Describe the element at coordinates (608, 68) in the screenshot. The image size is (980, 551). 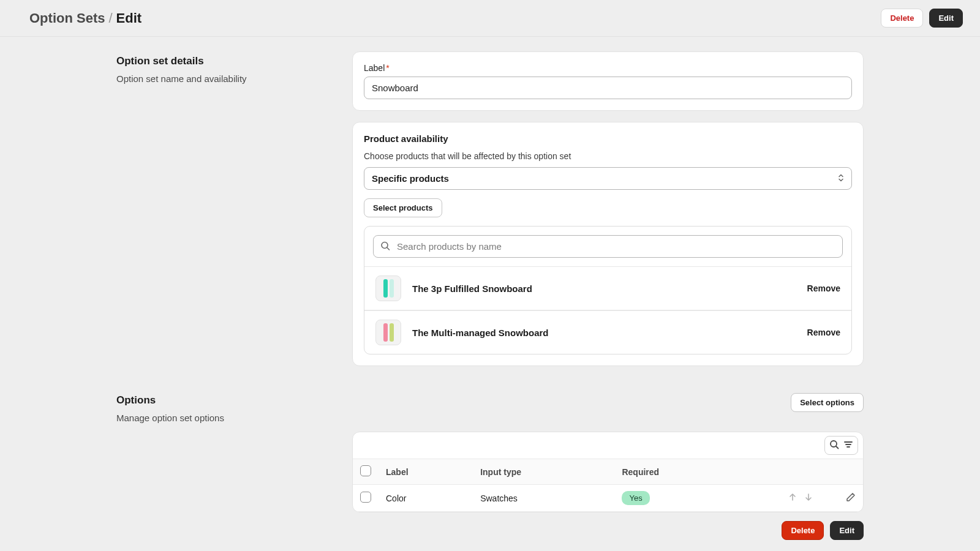
I see `label-field-label: Label*` at that location.